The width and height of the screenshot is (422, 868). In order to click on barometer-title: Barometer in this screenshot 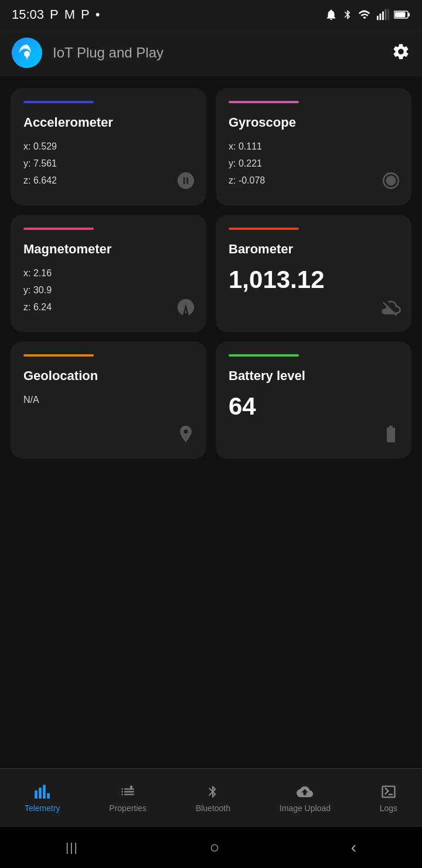, I will do `click(314, 249)`.